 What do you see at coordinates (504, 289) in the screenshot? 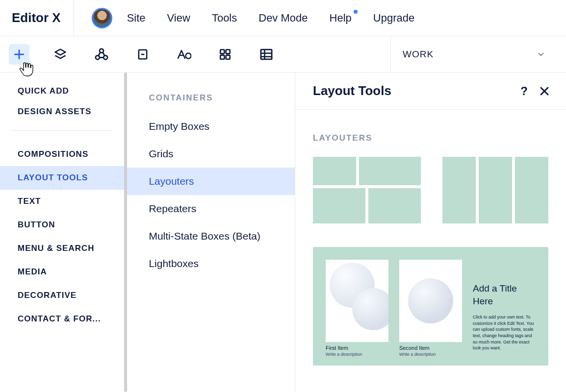
I see `add-title-1: Add a Title` at bounding box center [504, 289].